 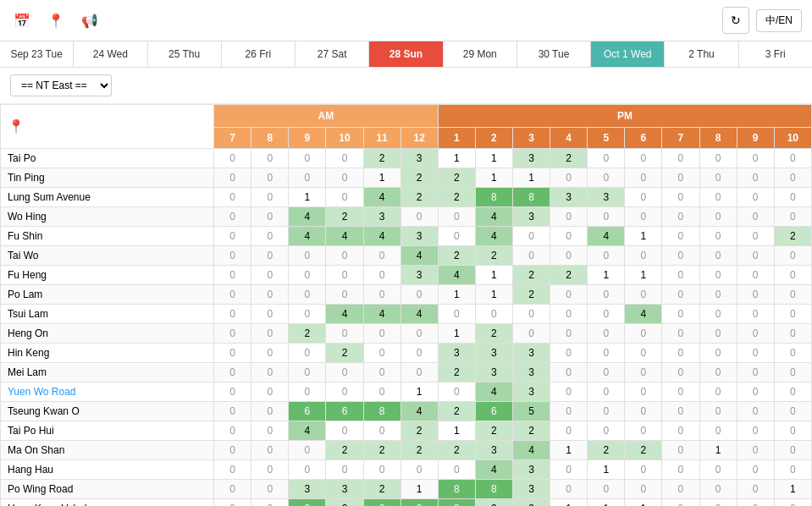 I want to click on row-name: Tai Po, so click(x=108, y=159).